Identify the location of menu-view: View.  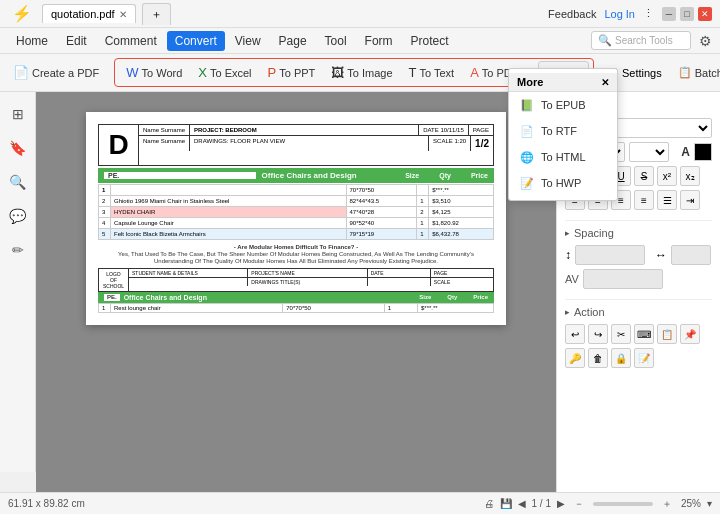
(248, 41).